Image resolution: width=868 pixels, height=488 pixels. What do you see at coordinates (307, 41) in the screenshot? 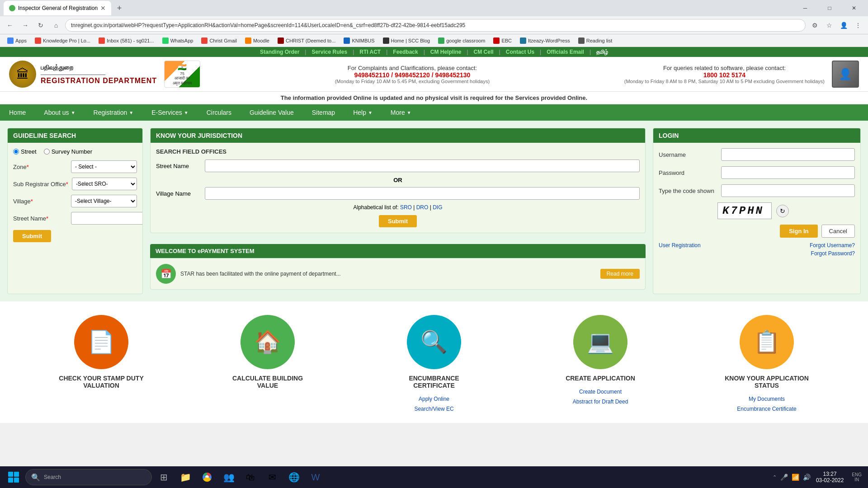
I see `bookmark-christ: CHRIST (Deemed to...` at bounding box center [307, 41].